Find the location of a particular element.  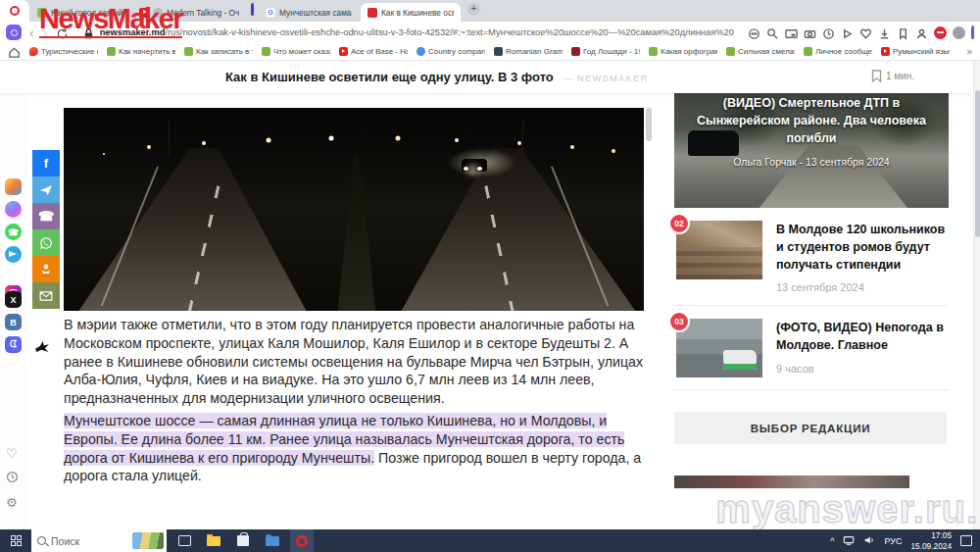

editors-choice-header: ВЫБОР РЕДАКЦИИ is located at coordinates (810, 427).